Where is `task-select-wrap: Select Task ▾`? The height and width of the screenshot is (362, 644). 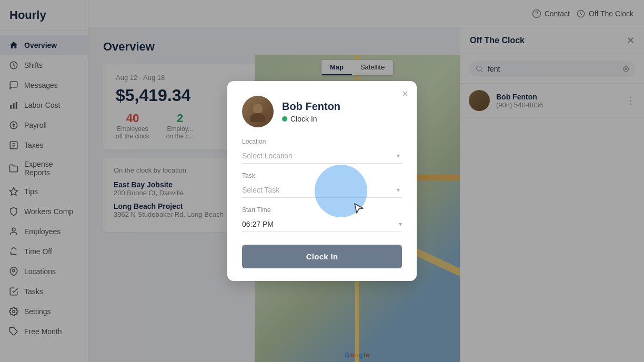 task-select-wrap: Select Task ▾ is located at coordinates (322, 190).